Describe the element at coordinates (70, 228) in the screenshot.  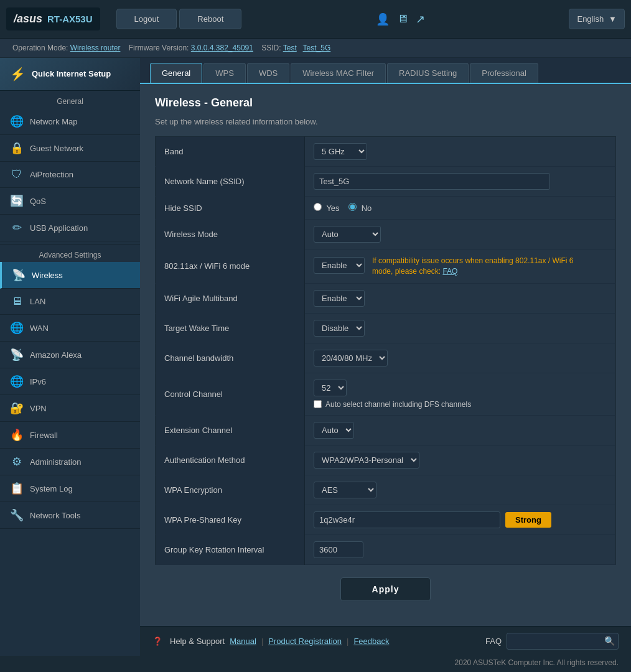
I see `sidebar-item-usb-application: ✏ USB Application` at that location.